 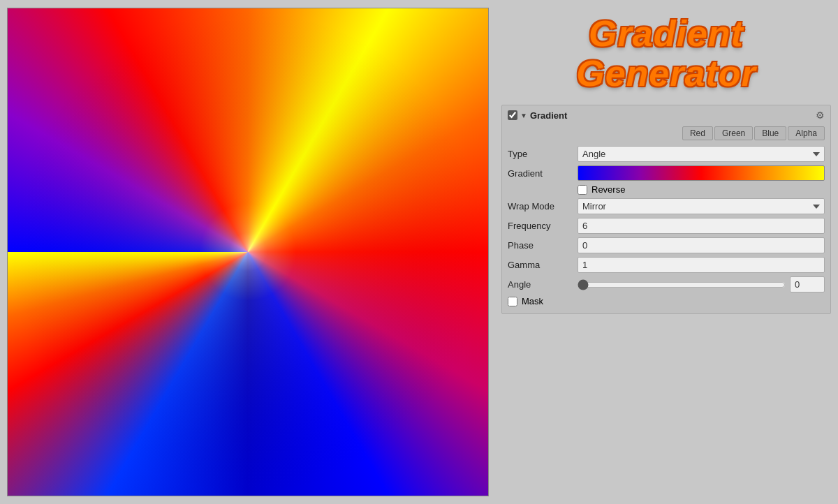 I want to click on frequency-row: Frequency, so click(x=666, y=226).